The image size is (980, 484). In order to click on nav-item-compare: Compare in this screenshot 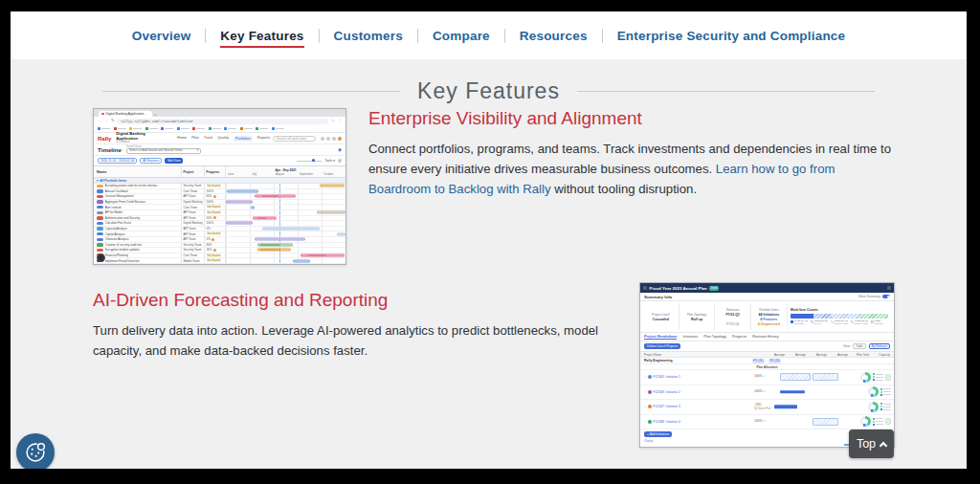, I will do `click(461, 36)`.